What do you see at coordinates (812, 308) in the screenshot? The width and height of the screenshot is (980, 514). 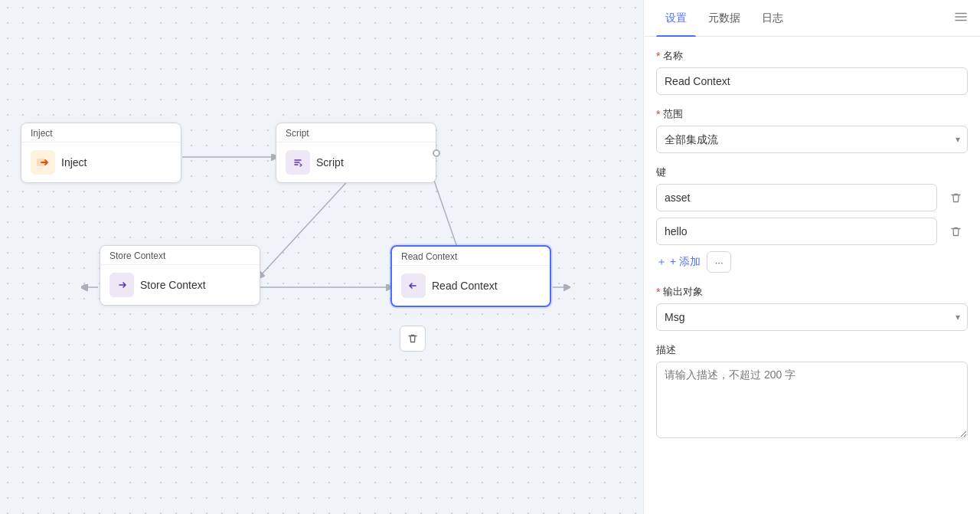 I see `output-field-group: * 输出对象 Msg Payload ▾` at bounding box center [812, 308].